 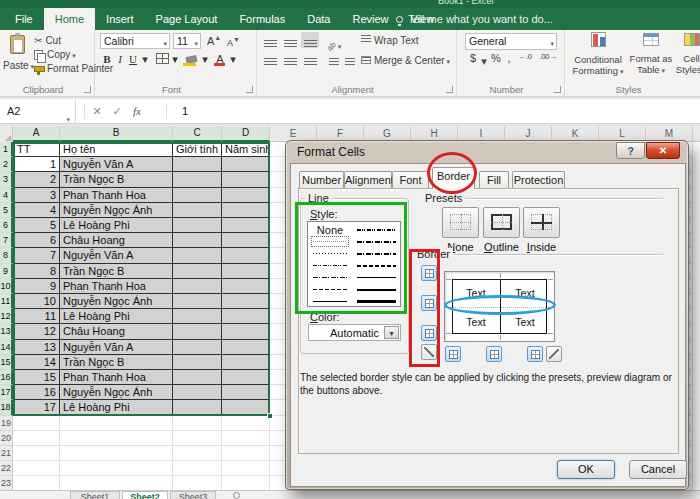 I want to click on line-style-medium-solid, so click(x=376, y=290).